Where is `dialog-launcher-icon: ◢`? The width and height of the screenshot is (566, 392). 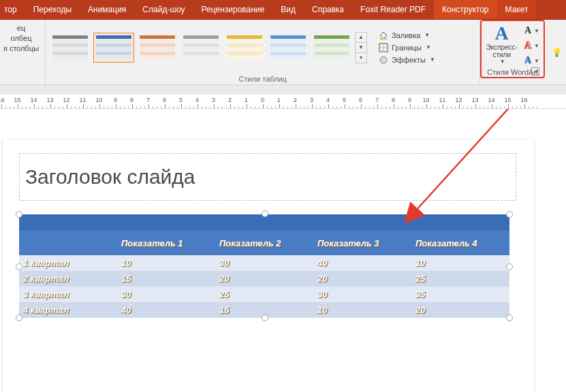
dialog-launcher-icon: ◢ is located at coordinates (535, 71).